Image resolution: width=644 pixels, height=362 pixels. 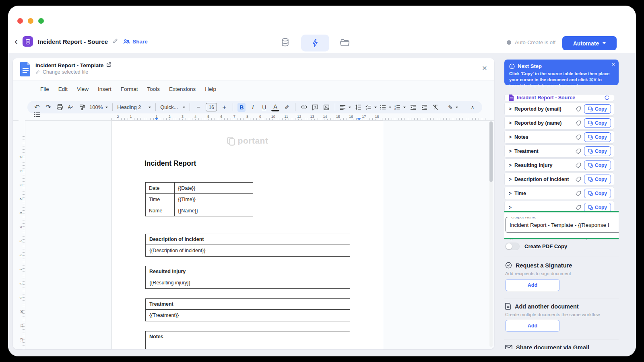 I want to click on increase-indent-icon, so click(x=424, y=107).